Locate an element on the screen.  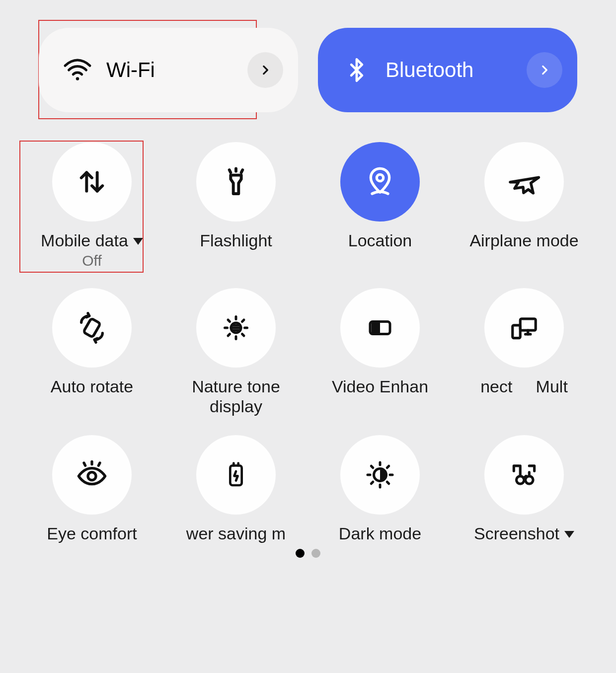
tile-mobile-data: Mobile data Off is located at coordinates (92, 206).